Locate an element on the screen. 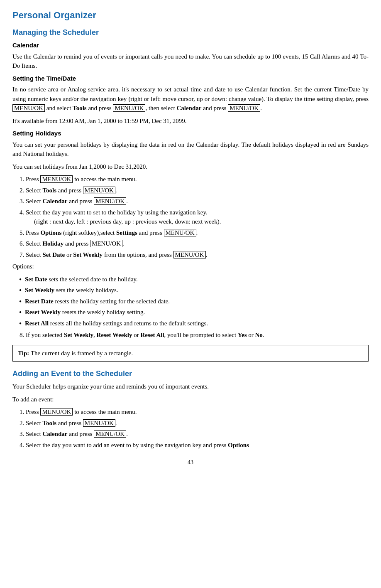  hs8-bold1: Set Weekly is located at coordinates (79, 335).